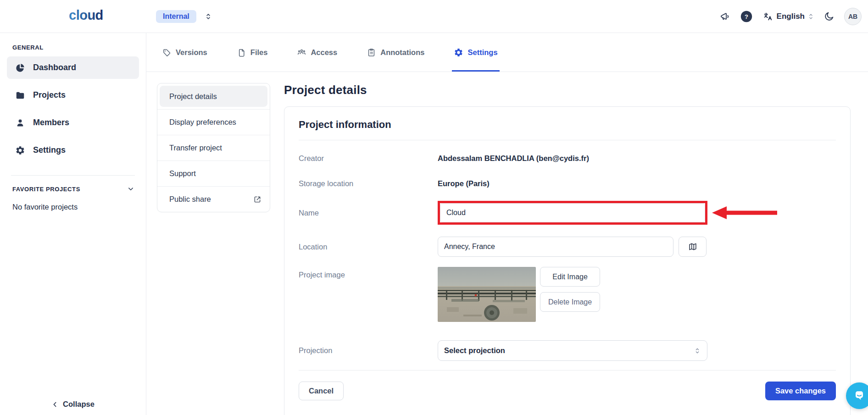 Image resolution: width=868 pixels, height=415 pixels. I want to click on help-button: ?, so click(746, 17).